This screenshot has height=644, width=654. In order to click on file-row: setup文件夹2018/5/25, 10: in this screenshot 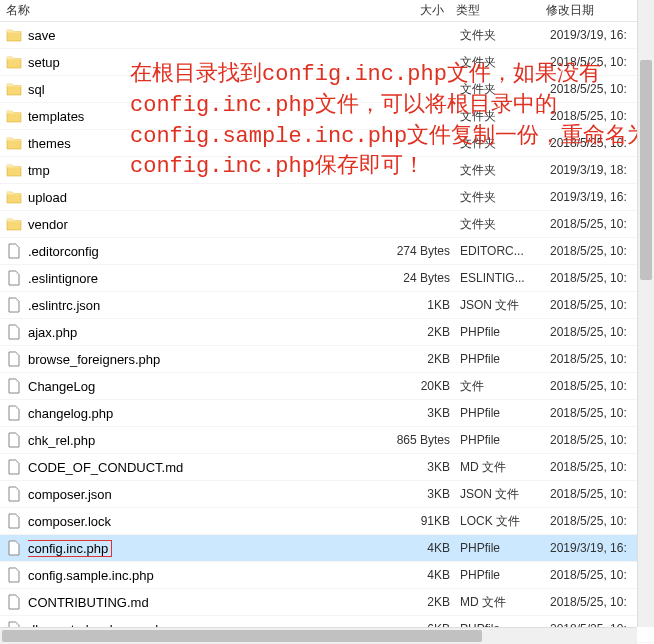, I will do `click(327, 62)`.